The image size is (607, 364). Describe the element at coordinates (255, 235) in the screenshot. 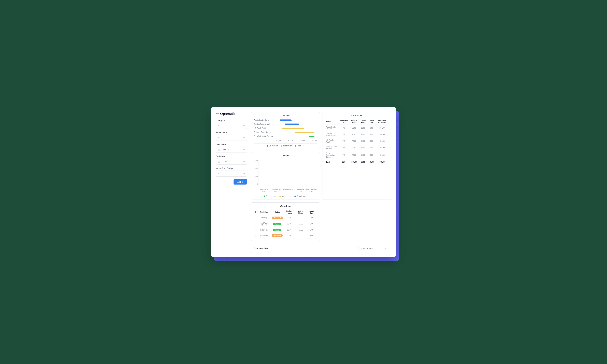

I see `table-cell: 8` at that location.